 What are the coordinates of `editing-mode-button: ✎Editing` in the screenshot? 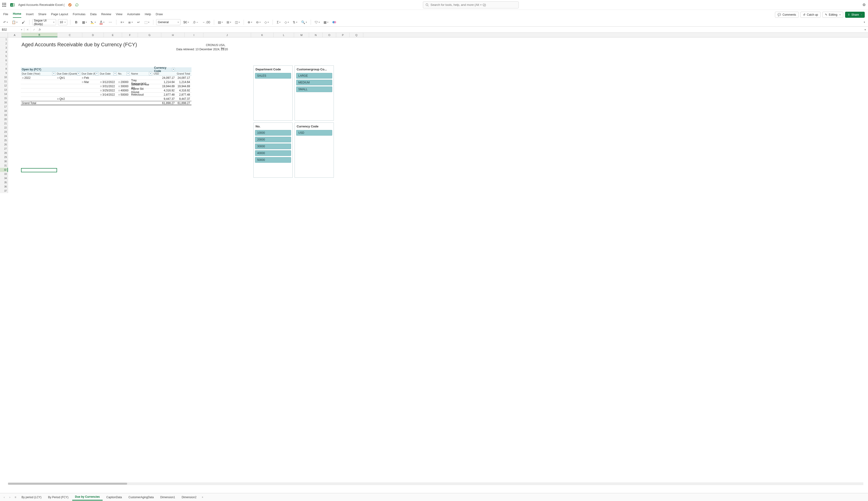 It's located at (833, 15).